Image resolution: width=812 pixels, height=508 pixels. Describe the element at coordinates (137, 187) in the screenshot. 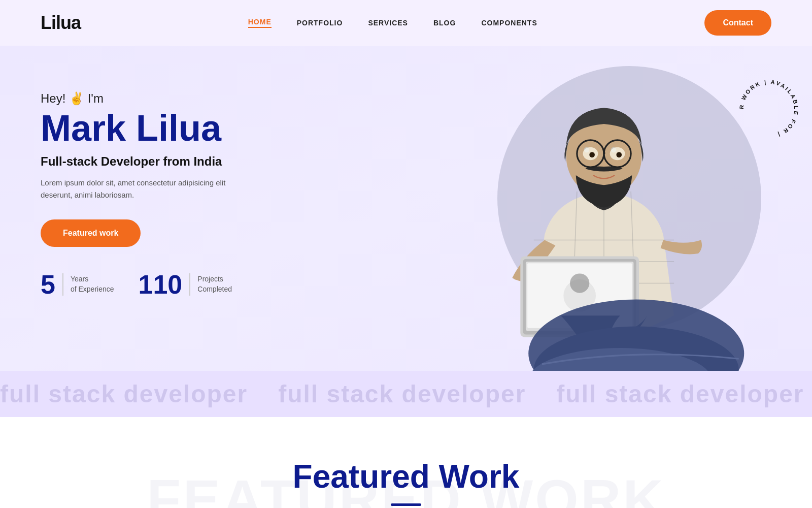

I see `hero-content: Hey! ✌ I'm Mark Lilua Full-stack Develop…` at that location.